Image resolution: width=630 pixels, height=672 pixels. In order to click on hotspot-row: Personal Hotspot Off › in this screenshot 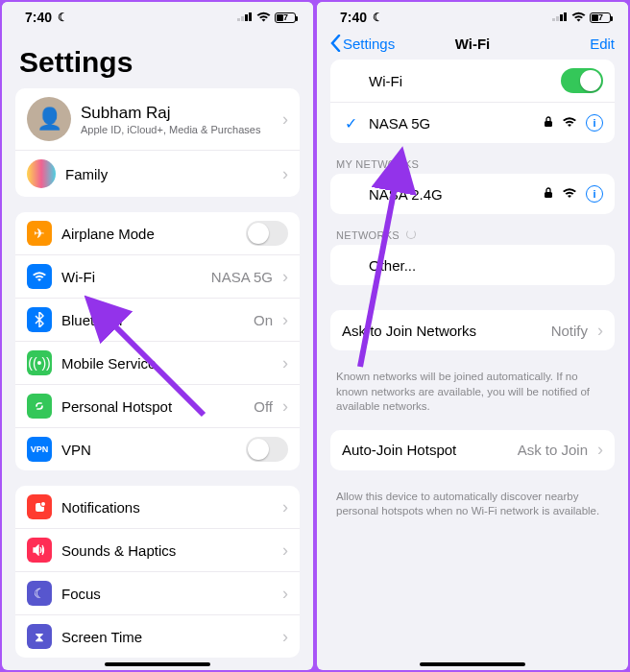, I will do `click(158, 407)`.